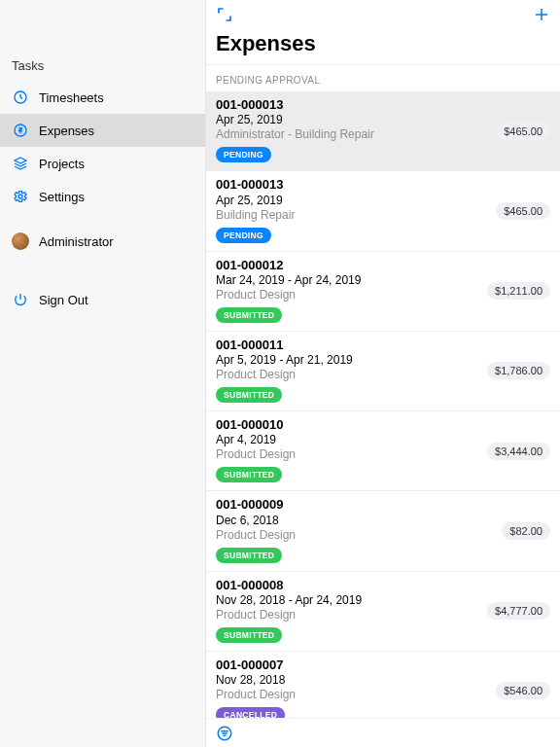  I want to click on sidebar-item-signout: Sign Out, so click(103, 300).